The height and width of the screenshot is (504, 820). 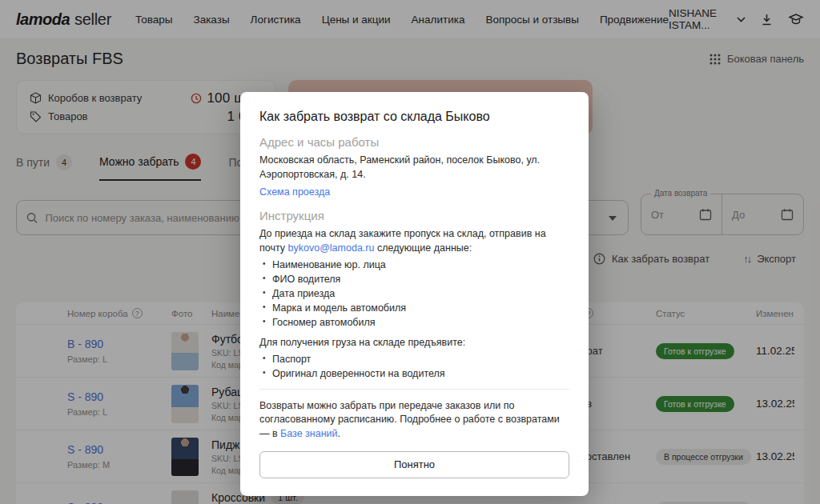 What do you see at coordinates (416, 359) in the screenshot?
I see `list-item: Паспорт` at bounding box center [416, 359].